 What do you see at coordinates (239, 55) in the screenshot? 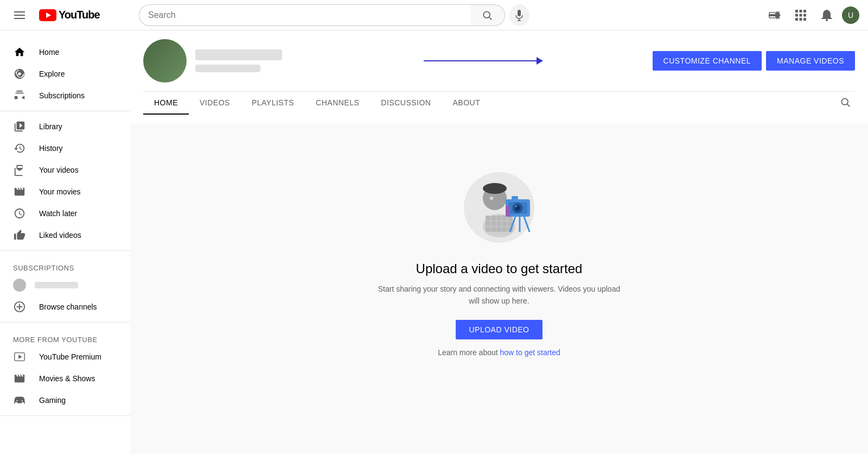
I see `channel-name-placeholder` at bounding box center [239, 55].